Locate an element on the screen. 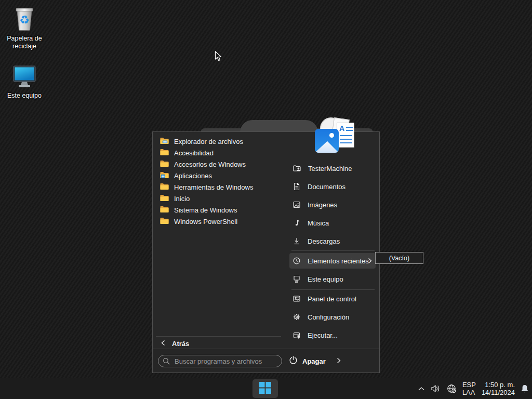 The height and width of the screenshot is (399, 532). place-item-label: Imágenes is located at coordinates (322, 205).